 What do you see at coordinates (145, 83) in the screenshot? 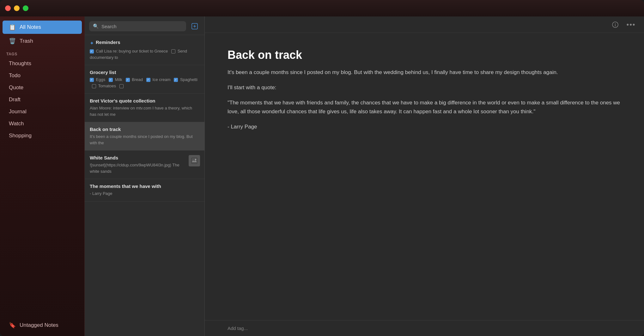
I see `note-preview: Eggs Milk Bread Ice cream Spaghetti Toma…` at bounding box center [145, 83].